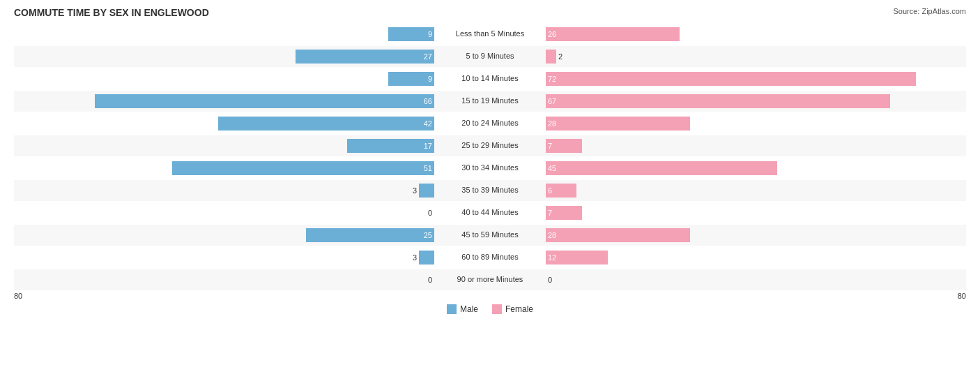 This screenshot has width=980, height=365. Describe the element at coordinates (756, 191) in the screenshot. I see `right-half: 6` at that location.